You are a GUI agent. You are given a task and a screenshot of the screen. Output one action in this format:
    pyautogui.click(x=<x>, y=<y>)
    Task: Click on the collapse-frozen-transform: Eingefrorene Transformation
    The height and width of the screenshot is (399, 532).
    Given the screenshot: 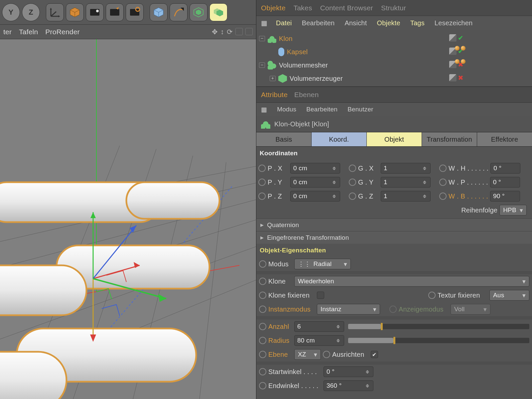 What is the action you would take?
    pyautogui.click(x=394, y=237)
    